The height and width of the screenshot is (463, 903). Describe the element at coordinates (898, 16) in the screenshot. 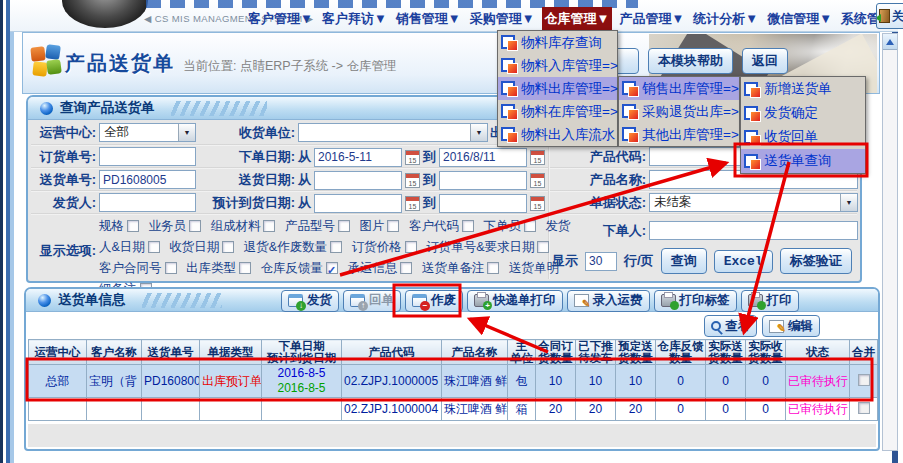

I see `close-menu-label: 关闭菜单` at that location.